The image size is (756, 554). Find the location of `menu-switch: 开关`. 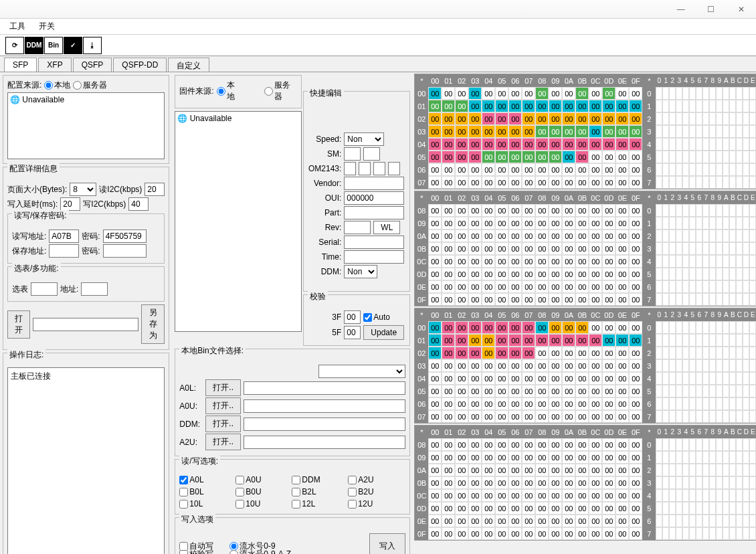

menu-switch: 开关 is located at coordinates (47, 27).